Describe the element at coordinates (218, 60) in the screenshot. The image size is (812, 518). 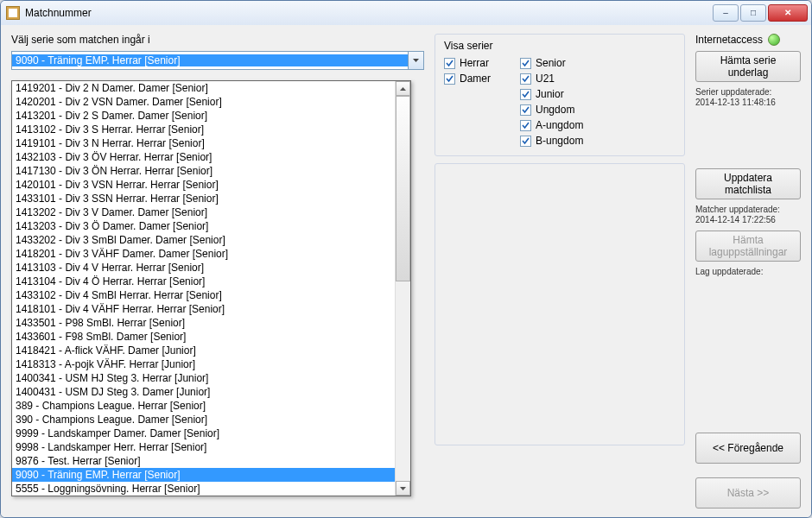
I see `series-combobox: 9090 - Träning EMP. Herrar [Senior]` at that location.